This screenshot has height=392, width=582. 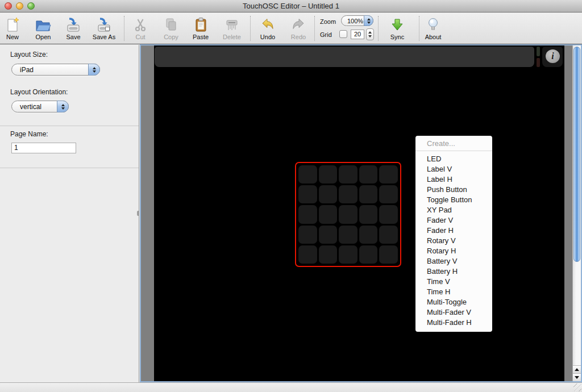 I want to click on page-name-label: Page Name:, so click(x=30, y=134).